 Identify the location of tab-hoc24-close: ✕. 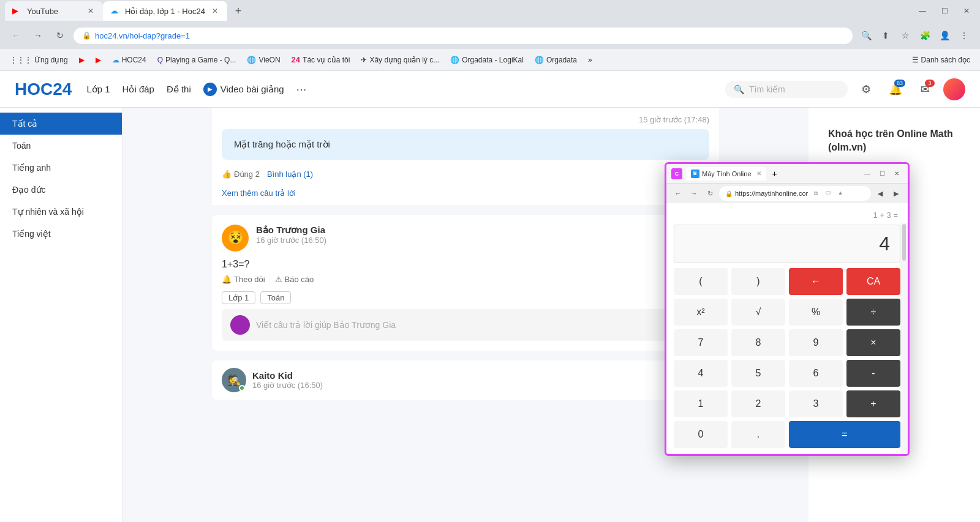
(215, 11).